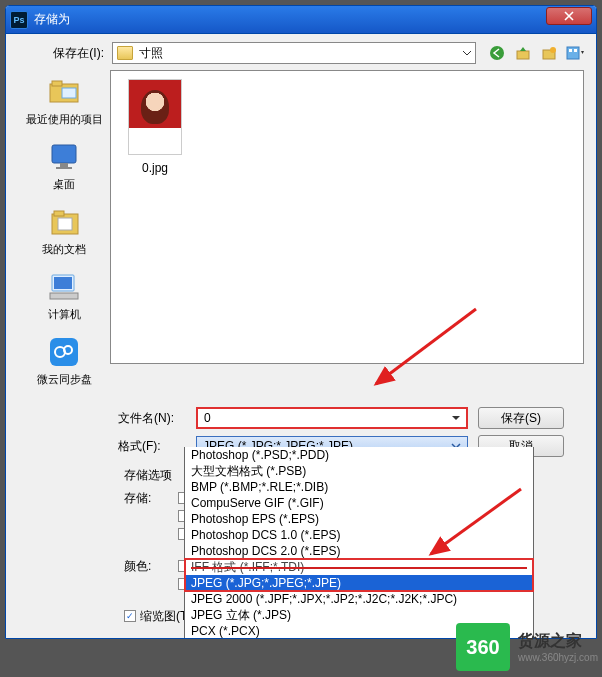 Image resolution: width=602 pixels, height=677 pixels. What do you see at coordinates (301, 54) in the screenshot?
I see `save-in-value: 寸照` at bounding box center [301, 54].